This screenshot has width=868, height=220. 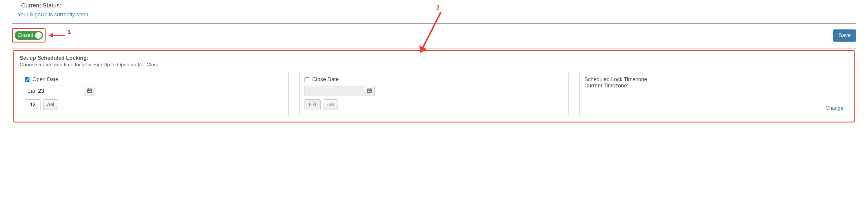 What do you see at coordinates (714, 94) in the screenshot?
I see `timezone-card: Scheduled Lock Timezone Current Timezone…` at bounding box center [714, 94].